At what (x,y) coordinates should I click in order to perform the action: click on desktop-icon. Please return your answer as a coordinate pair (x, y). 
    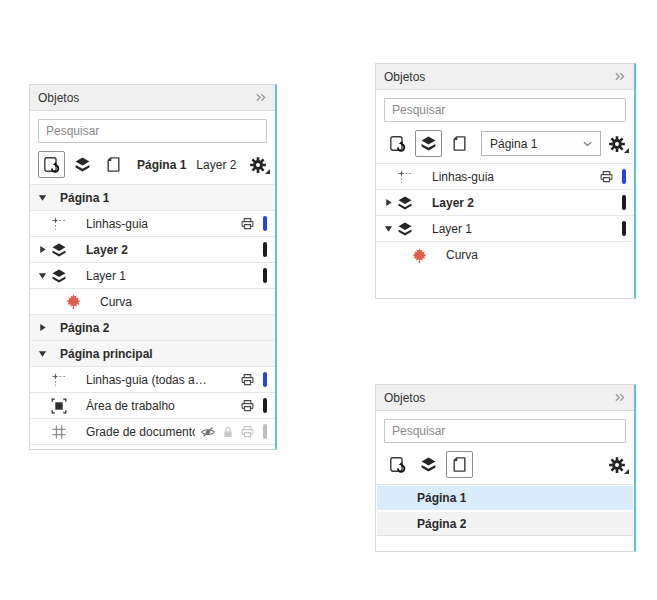
    Looking at the image, I should click on (59, 406).